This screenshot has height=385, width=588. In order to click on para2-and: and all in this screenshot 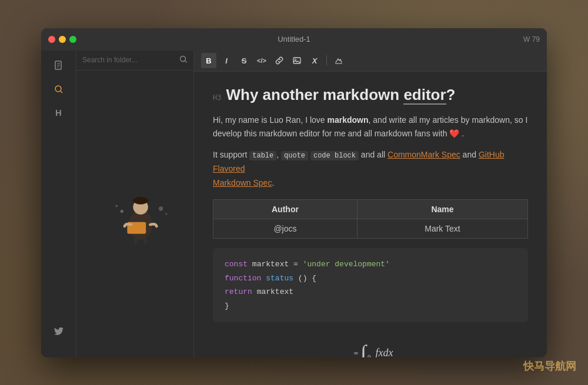, I will do `click(373, 155)`.